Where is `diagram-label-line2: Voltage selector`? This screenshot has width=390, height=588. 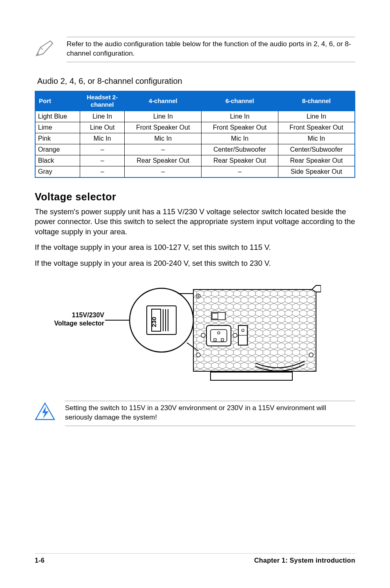
diagram-label-line2: Voltage selector is located at coordinates (79, 323).